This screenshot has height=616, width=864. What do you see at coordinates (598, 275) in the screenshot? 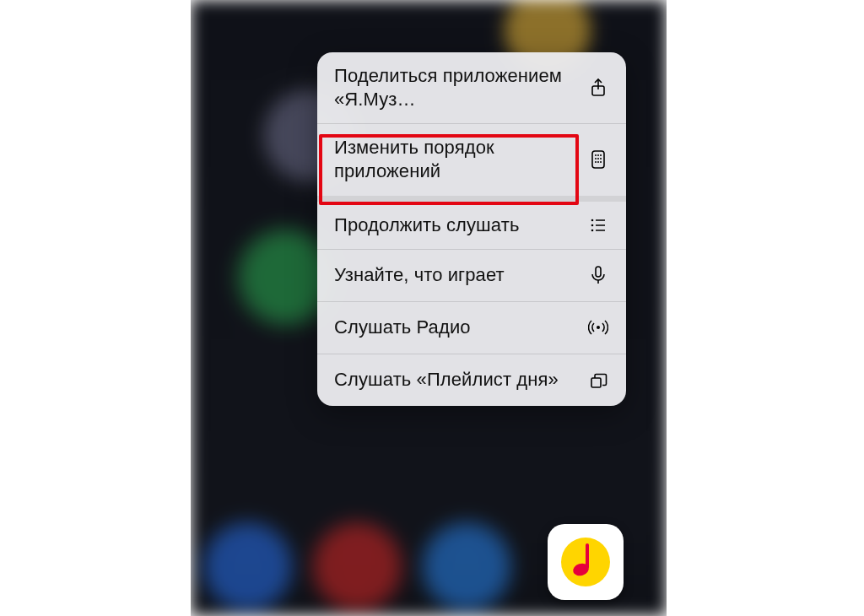
I see `microphone-icon` at bounding box center [598, 275].